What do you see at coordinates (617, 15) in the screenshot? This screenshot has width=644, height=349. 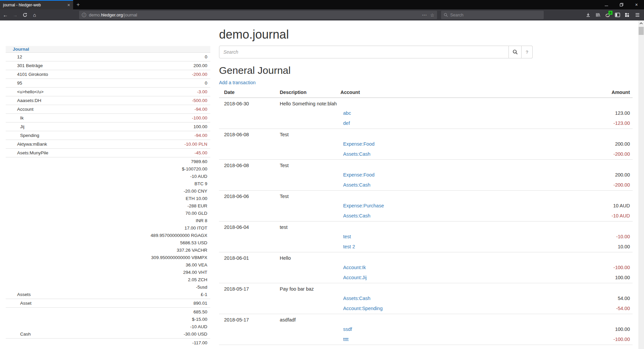 I see `sidebar-toggle-button` at bounding box center [617, 15].